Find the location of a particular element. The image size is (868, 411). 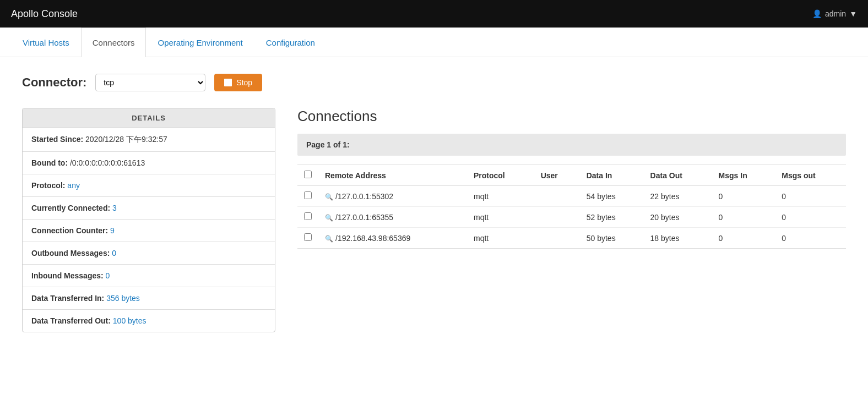

stop-button: Stop is located at coordinates (238, 83).